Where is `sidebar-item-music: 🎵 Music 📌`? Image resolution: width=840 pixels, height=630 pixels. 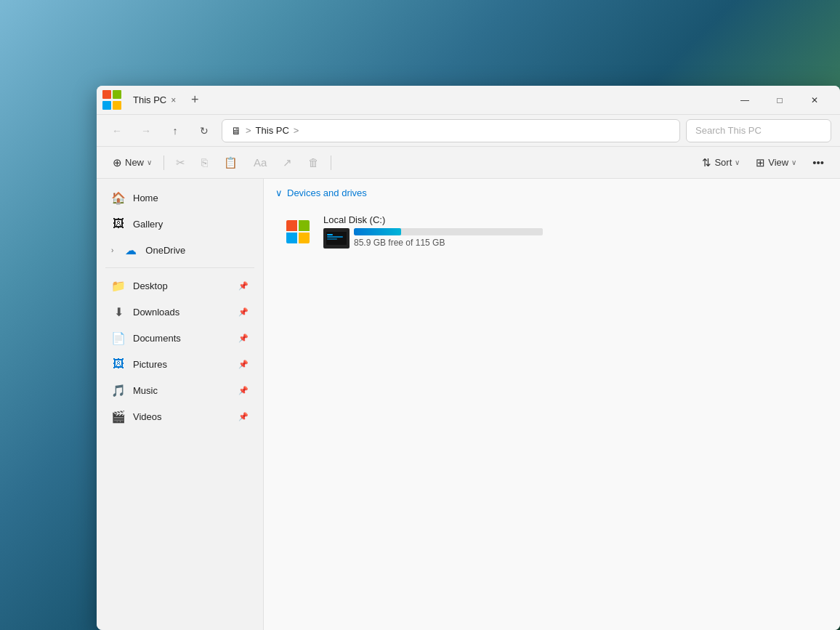 sidebar-item-music: 🎵 Music 📌 is located at coordinates (180, 390).